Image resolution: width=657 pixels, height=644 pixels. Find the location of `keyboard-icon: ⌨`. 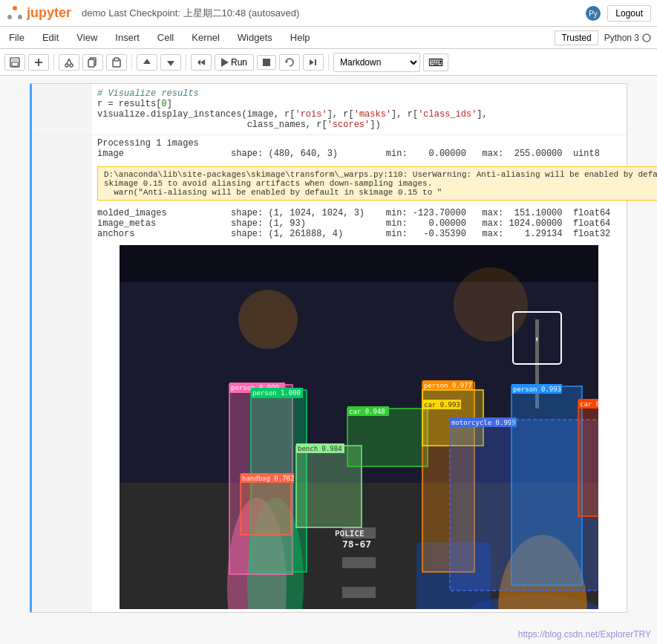

keyboard-icon: ⌨ is located at coordinates (436, 62).